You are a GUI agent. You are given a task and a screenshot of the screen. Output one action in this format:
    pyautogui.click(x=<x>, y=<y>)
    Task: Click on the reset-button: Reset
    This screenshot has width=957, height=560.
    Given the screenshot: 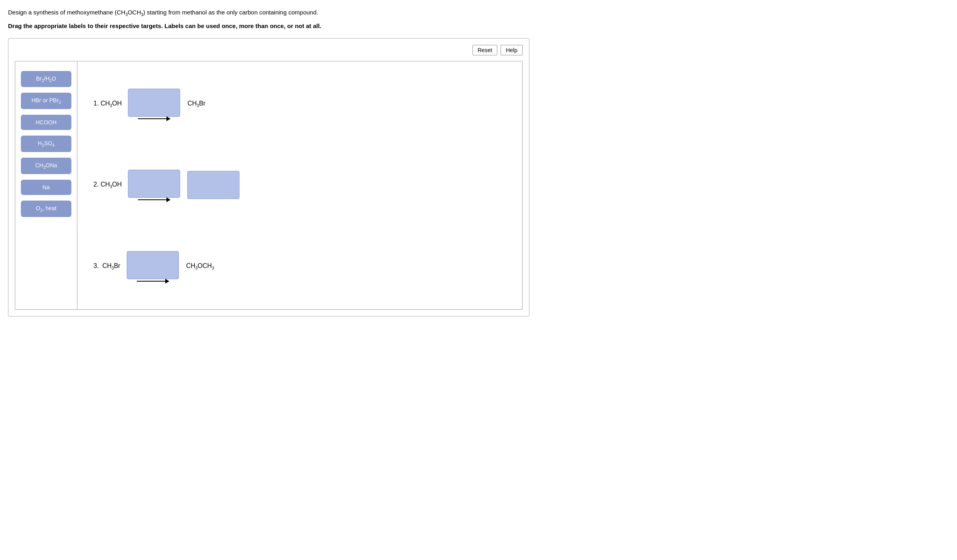 What is the action you would take?
    pyautogui.click(x=485, y=50)
    